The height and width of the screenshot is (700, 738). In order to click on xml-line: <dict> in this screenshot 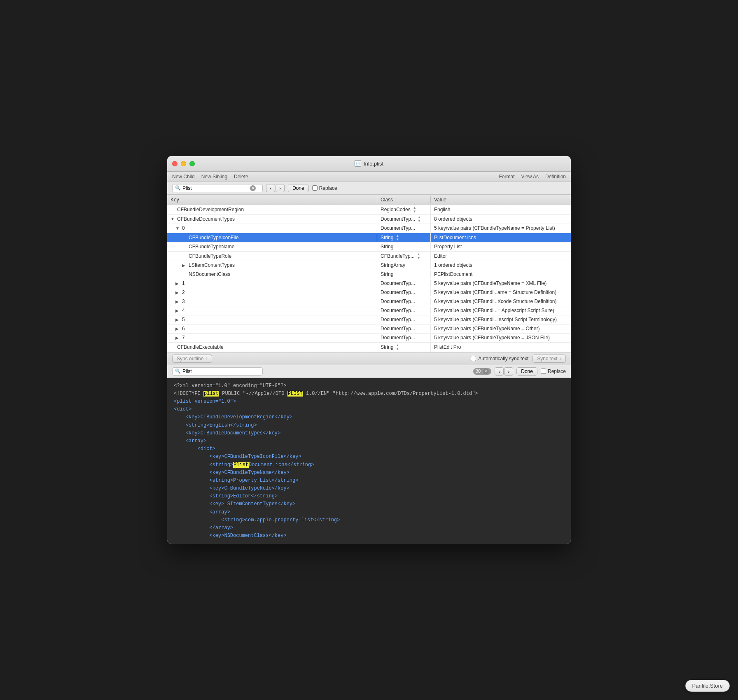, I will do `click(369, 449)`.